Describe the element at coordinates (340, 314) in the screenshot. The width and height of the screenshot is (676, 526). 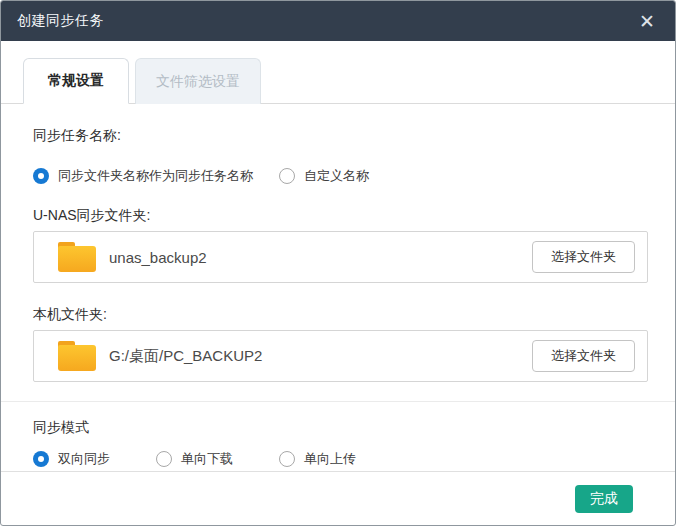
I see `local-folder-label: 本机文件夹:` at that location.